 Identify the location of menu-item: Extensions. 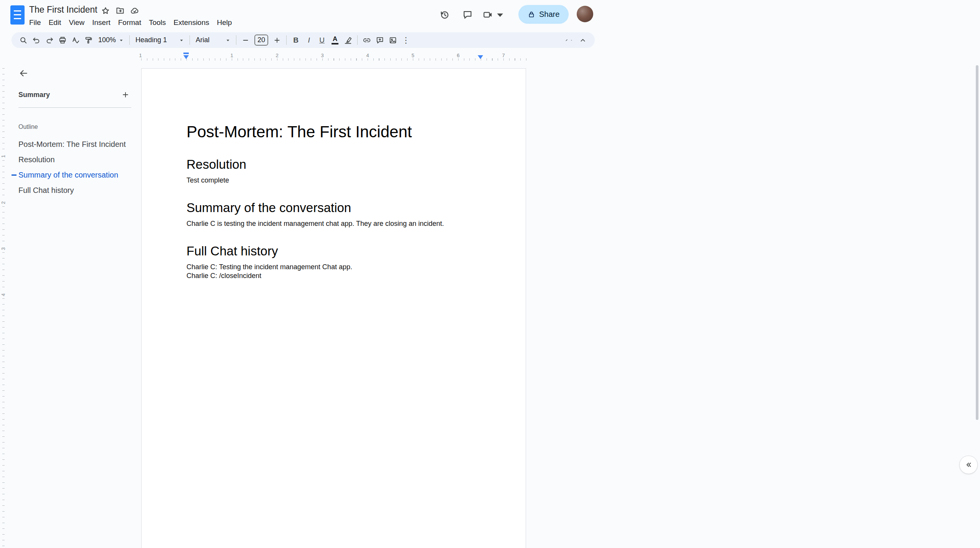
(191, 23).